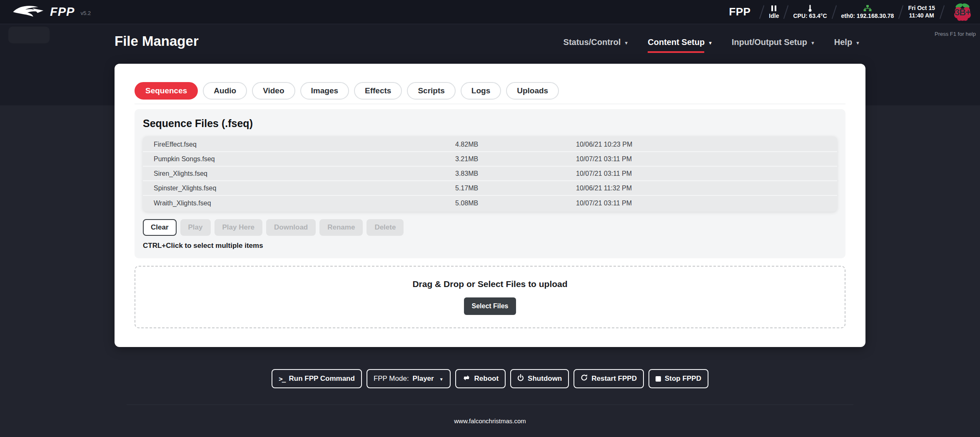 This screenshot has width=980, height=437. I want to click on shutdown-label: Shutdown, so click(545, 379).